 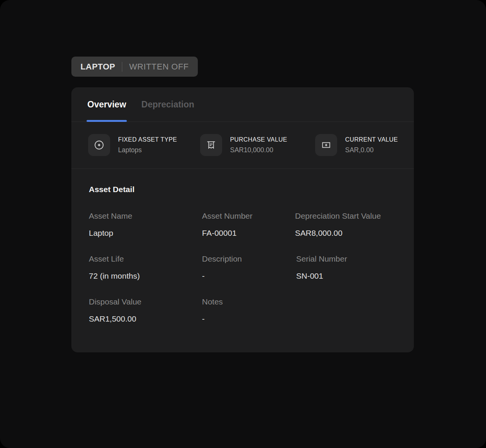 What do you see at coordinates (144, 145) in the screenshot?
I see `stat-fixed-asset-type: FIXED ASSET TYPE Laptops` at bounding box center [144, 145].